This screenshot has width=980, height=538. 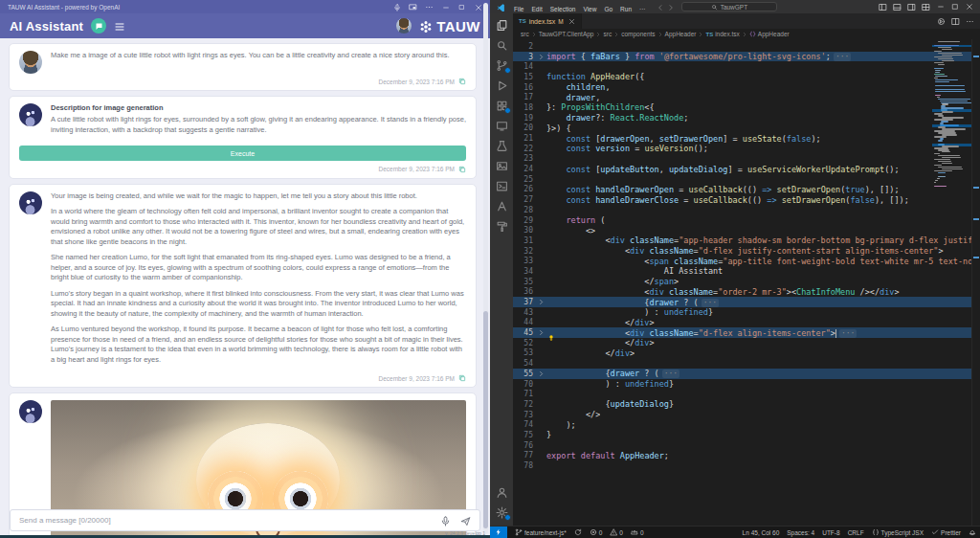 What do you see at coordinates (976, 282) in the screenshot?
I see `editor-scrollbar` at bounding box center [976, 282].